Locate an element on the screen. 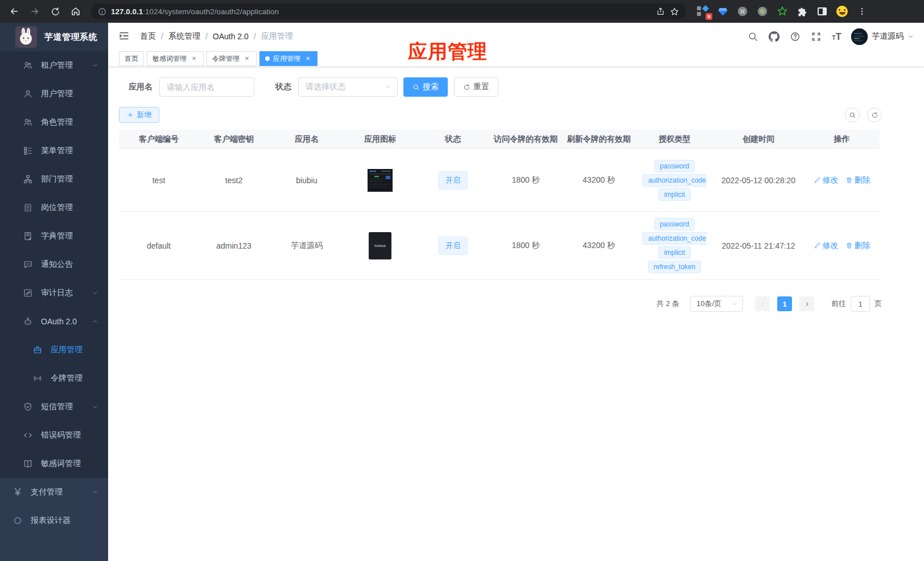 The image size is (924, 561). sidebar-item-payment: ¥ 支付管理 is located at coordinates (54, 492).